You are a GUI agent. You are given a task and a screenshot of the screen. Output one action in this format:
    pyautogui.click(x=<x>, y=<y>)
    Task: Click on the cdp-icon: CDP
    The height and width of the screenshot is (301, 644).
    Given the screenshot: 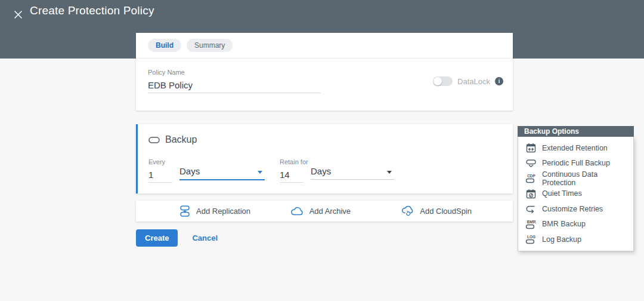 What is the action you would take?
    pyautogui.click(x=531, y=178)
    